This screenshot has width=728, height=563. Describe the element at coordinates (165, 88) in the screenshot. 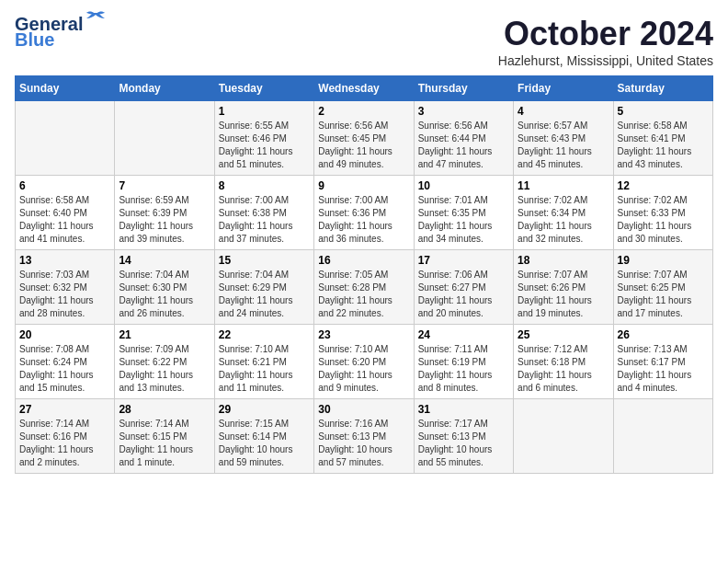

I see `day-of-week-header: Monday` at that location.